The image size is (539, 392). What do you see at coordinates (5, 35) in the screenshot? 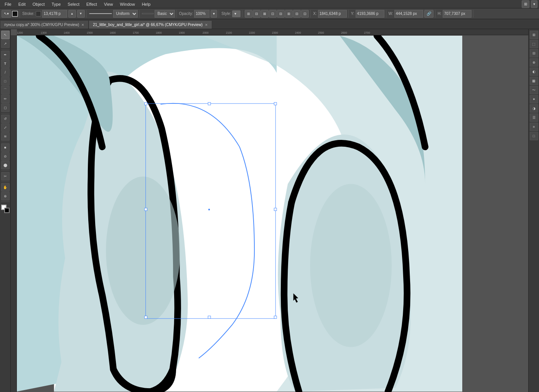
I see `select-tool: ↖` at bounding box center [5, 35].